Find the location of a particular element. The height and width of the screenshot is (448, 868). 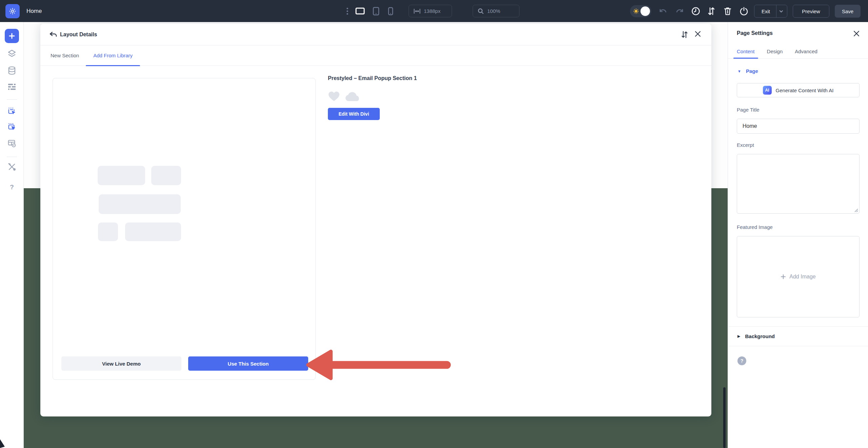

cloud-icon is located at coordinates (353, 96).